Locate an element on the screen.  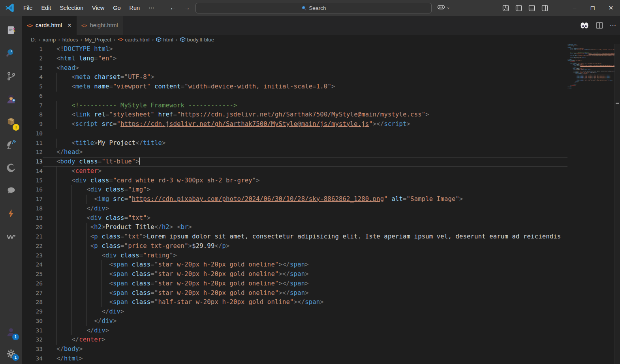
code-line: <div class="img"> is located at coordinates (305, 190).